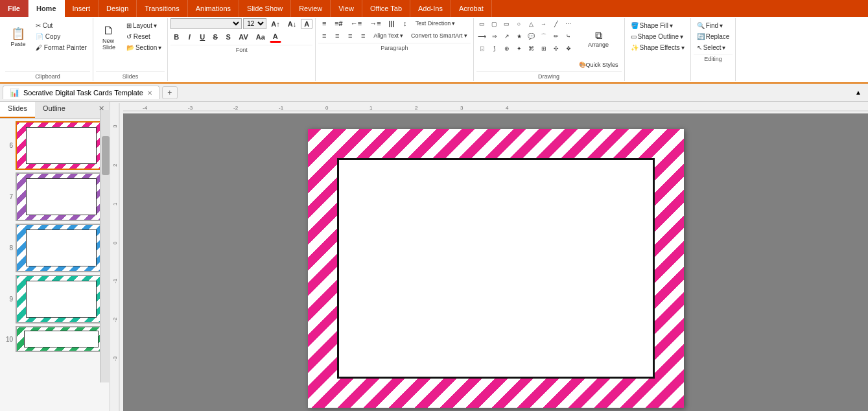  Describe the element at coordinates (363, 36) in the screenshot. I see `justify-button: ≡` at that location.